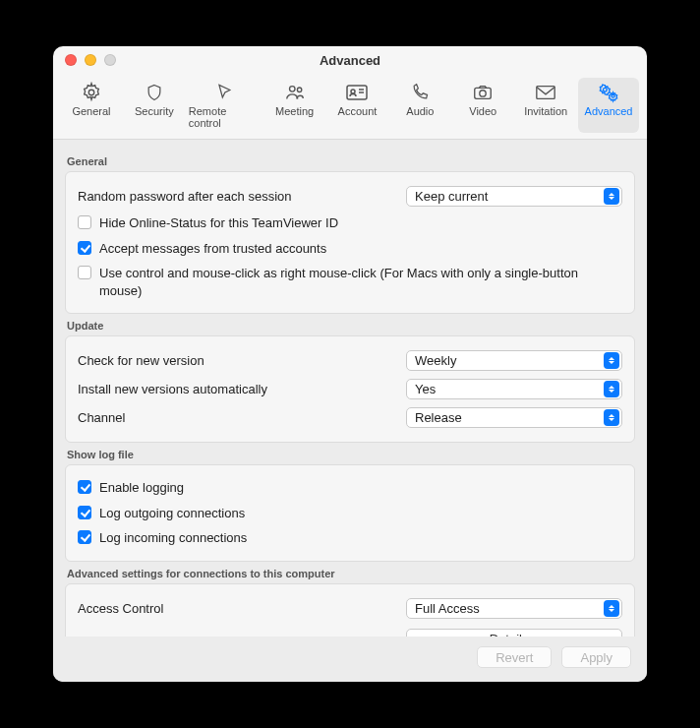 The width and height of the screenshot is (700, 728). I want to click on enable-logging-checkbox, so click(85, 487).